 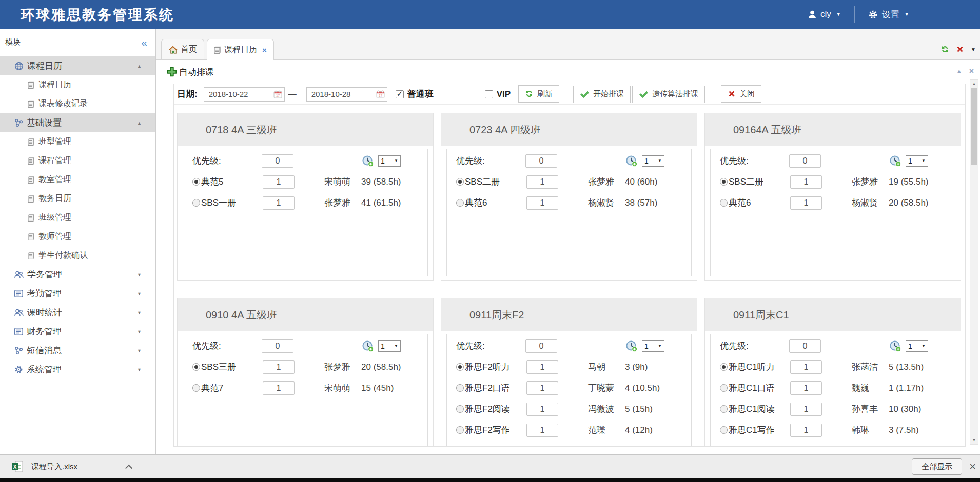 I want to click on sidebar-item: 教室管理, so click(x=78, y=179).